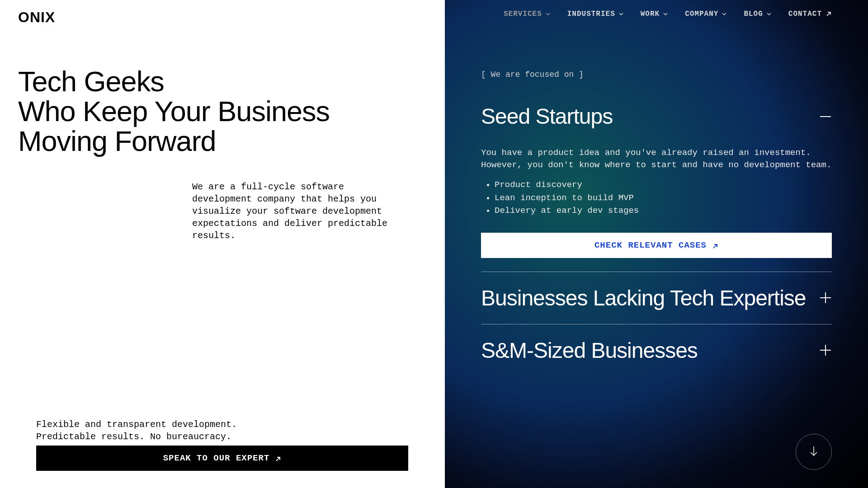 This screenshot has width=868, height=488. I want to click on hero-description: We are a full-cycle software development…, so click(301, 211).